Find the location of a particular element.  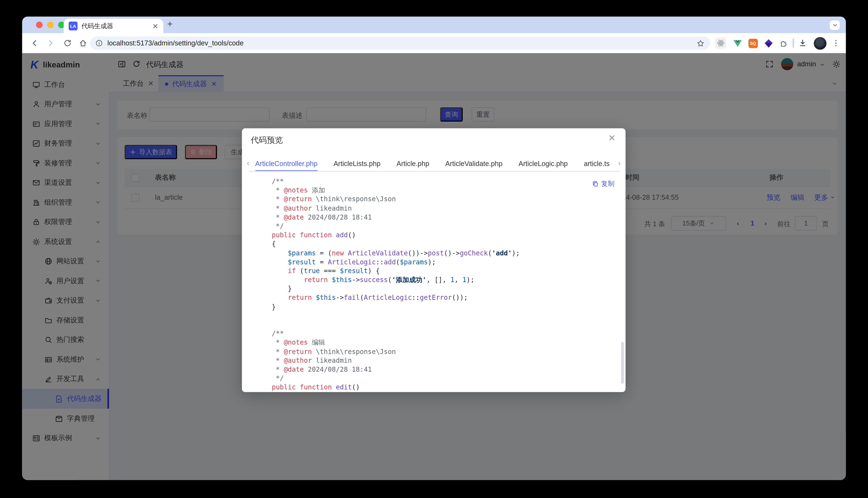

home-icon is located at coordinates (83, 43).